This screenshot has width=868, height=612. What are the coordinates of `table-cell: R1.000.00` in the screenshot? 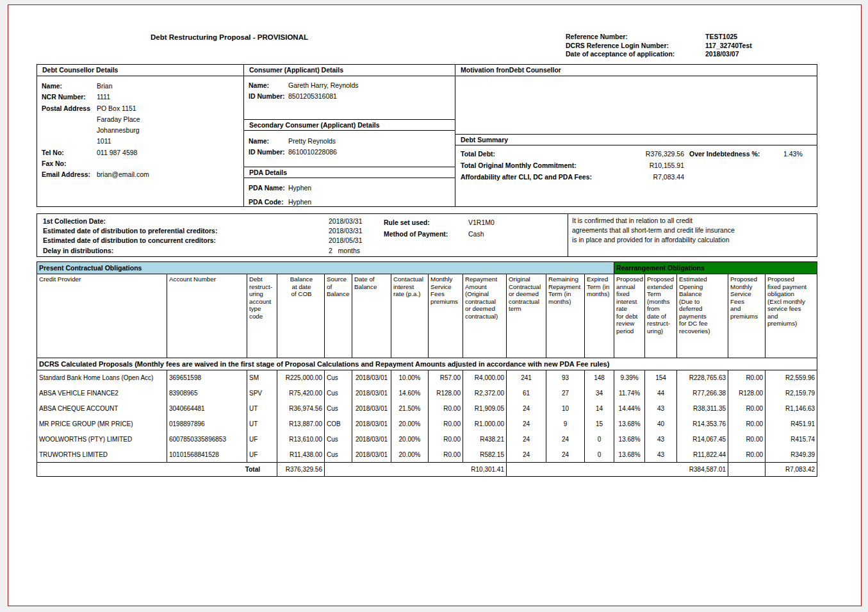 It's located at (485, 424).